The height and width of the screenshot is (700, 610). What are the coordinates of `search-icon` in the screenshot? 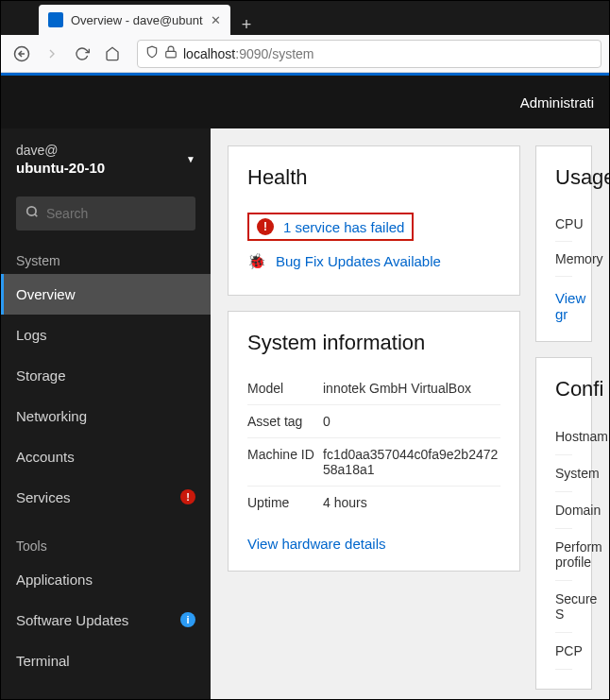 It's located at (32, 213).